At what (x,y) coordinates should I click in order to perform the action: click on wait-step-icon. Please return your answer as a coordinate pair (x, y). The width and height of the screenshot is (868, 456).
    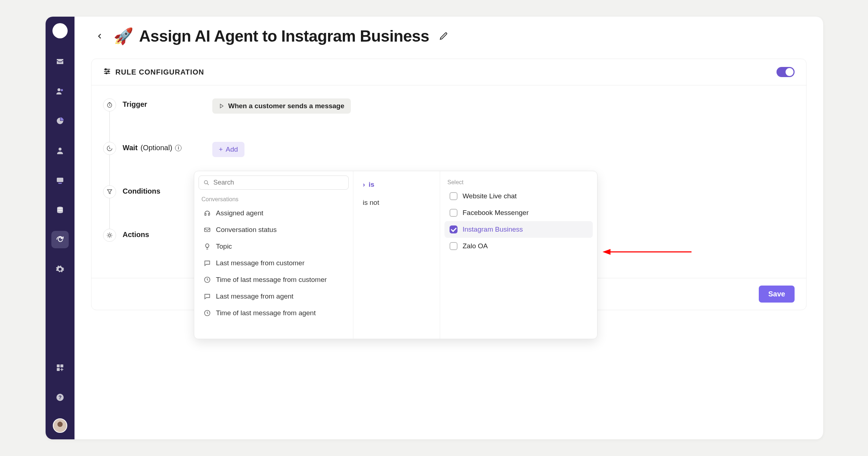
    Looking at the image, I should click on (110, 148).